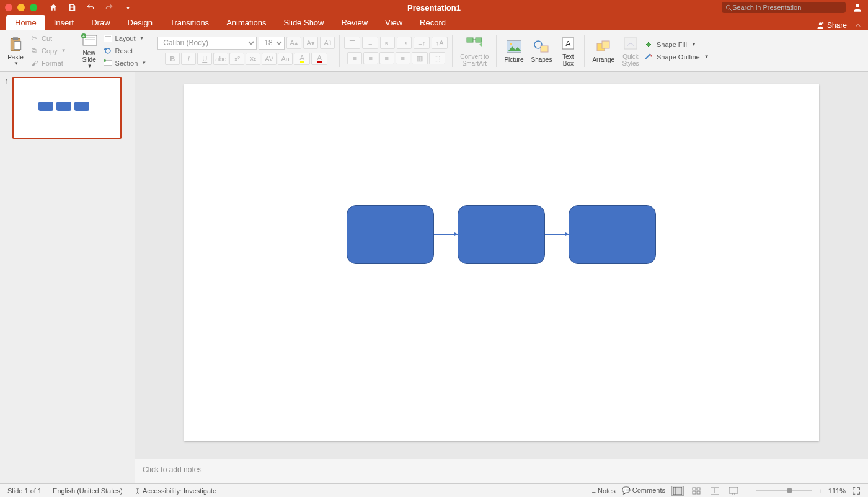  What do you see at coordinates (420, 58) in the screenshot?
I see `columns-button: ▥` at bounding box center [420, 58].